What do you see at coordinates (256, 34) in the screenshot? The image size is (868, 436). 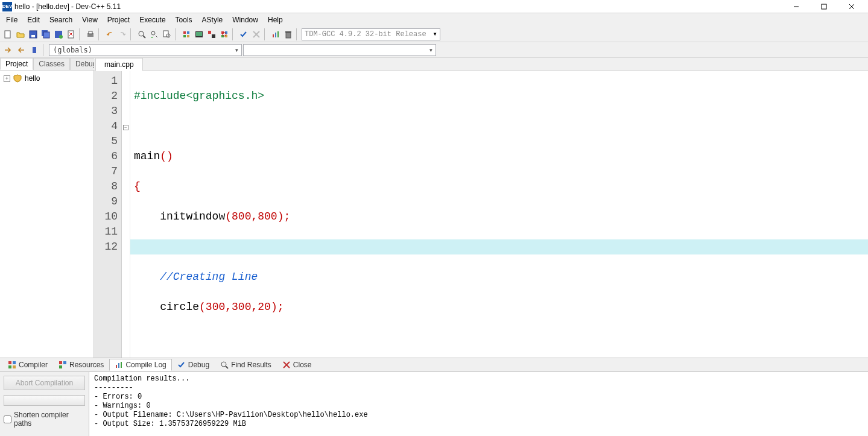 I see `stop-debug-button` at bounding box center [256, 34].